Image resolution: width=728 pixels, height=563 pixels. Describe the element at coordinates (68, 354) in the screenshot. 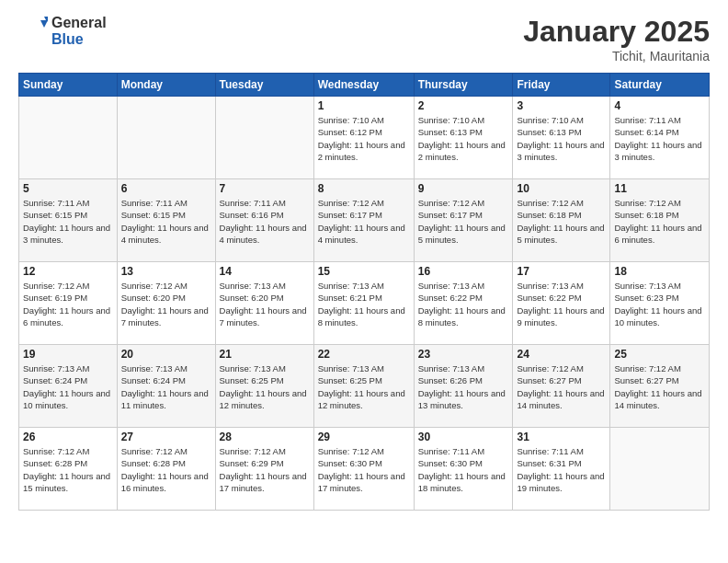

I see `day-number: 19` at that location.